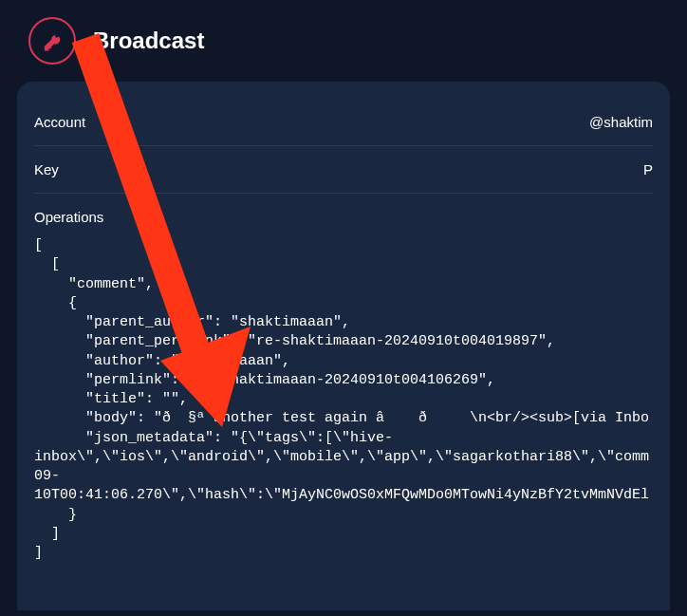 The height and width of the screenshot is (616, 687). Describe the element at coordinates (344, 170) in the screenshot. I see `key-row: Key P` at that location.